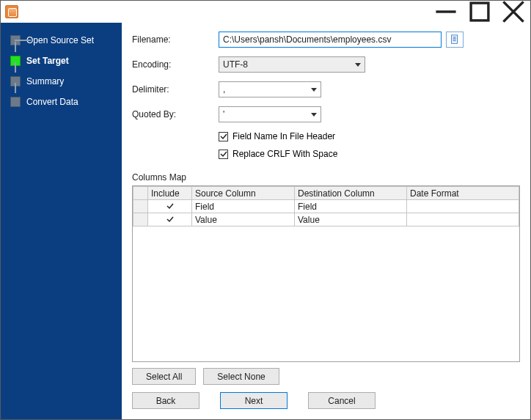 This screenshot has height=420, width=531. Describe the element at coordinates (292, 65) in the screenshot. I see `encoding-select: UTF-8` at that location.